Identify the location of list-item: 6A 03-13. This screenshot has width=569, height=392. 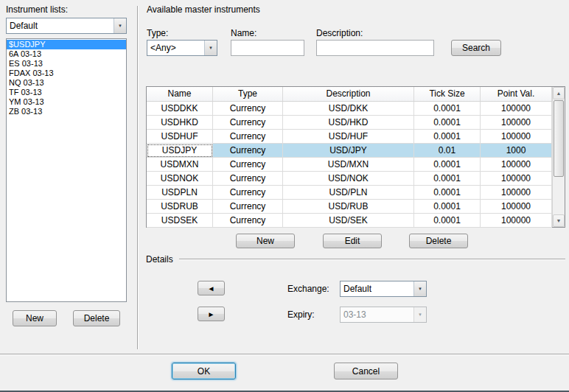
(66, 55).